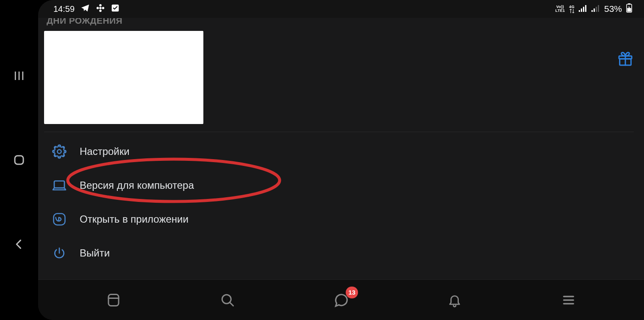  What do you see at coordinates (134, 219) in the screenshot?
I see `menu-label: Открыть в приложении` at bounding box center [134, 219].